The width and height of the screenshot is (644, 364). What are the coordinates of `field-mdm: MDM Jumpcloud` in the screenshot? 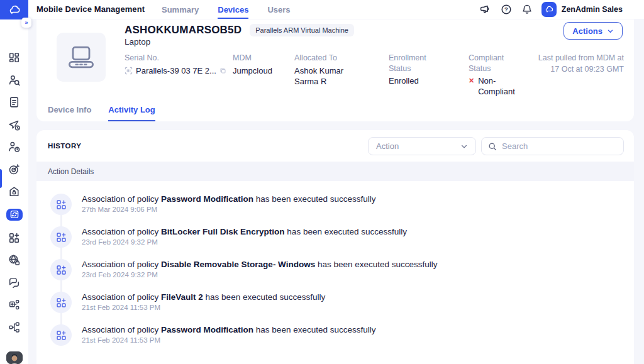 It's located at (264, 75).